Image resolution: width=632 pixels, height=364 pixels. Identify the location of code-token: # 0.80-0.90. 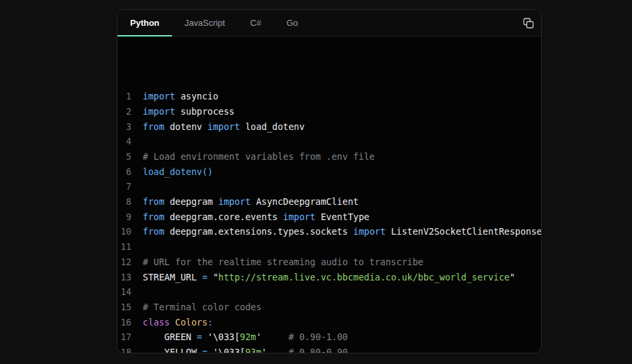
(317, 350).